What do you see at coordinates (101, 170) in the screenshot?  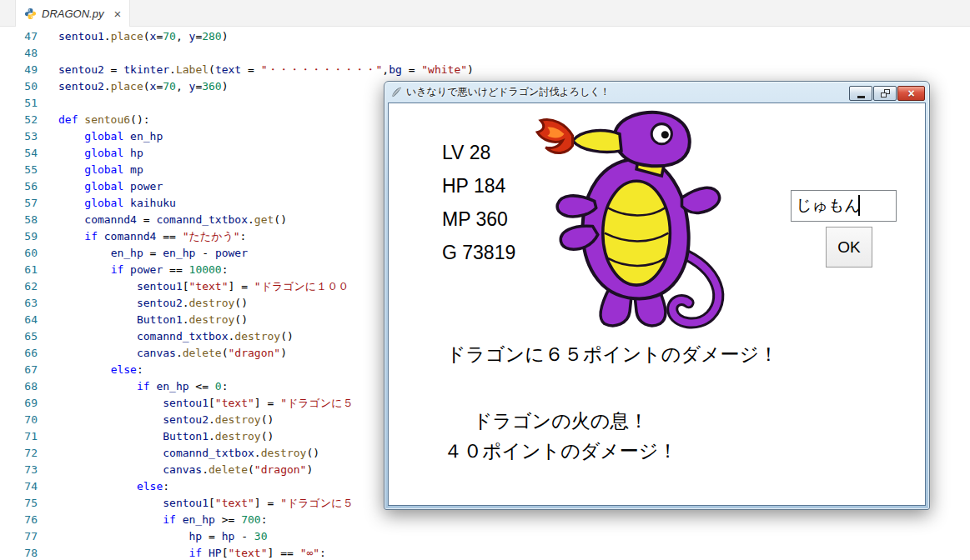 I see `code-text: global mp` at bounding box center [101, 170].